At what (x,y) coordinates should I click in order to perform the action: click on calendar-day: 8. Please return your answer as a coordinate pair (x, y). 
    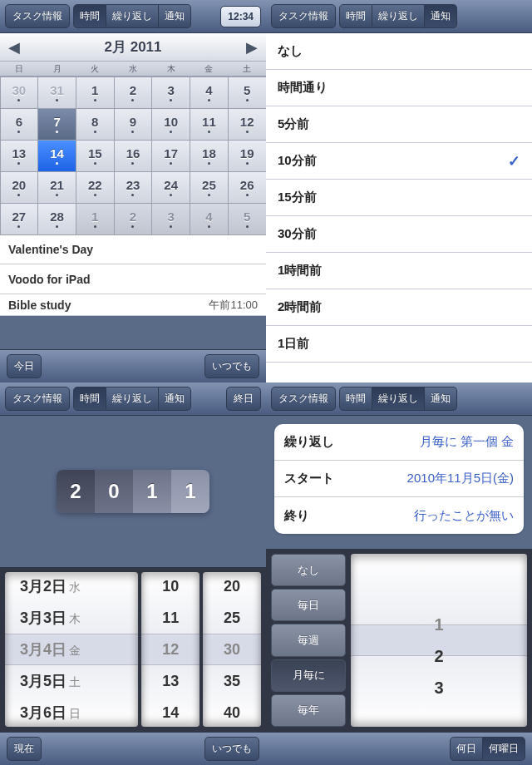
    Looking at the image, I should click on (95, 125).